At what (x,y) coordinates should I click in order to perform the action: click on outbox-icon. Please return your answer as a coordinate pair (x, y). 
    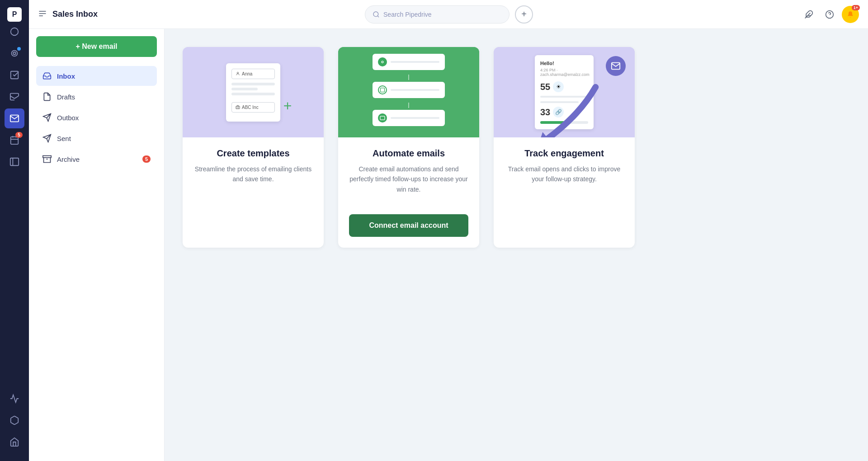
    Looking at the image, I should click on (47, 118).